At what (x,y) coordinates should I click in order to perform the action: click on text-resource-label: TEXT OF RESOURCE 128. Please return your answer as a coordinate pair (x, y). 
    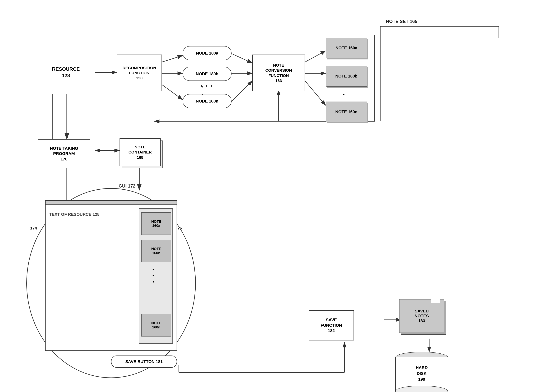
    Looking at the image, I should click on (75, 215).